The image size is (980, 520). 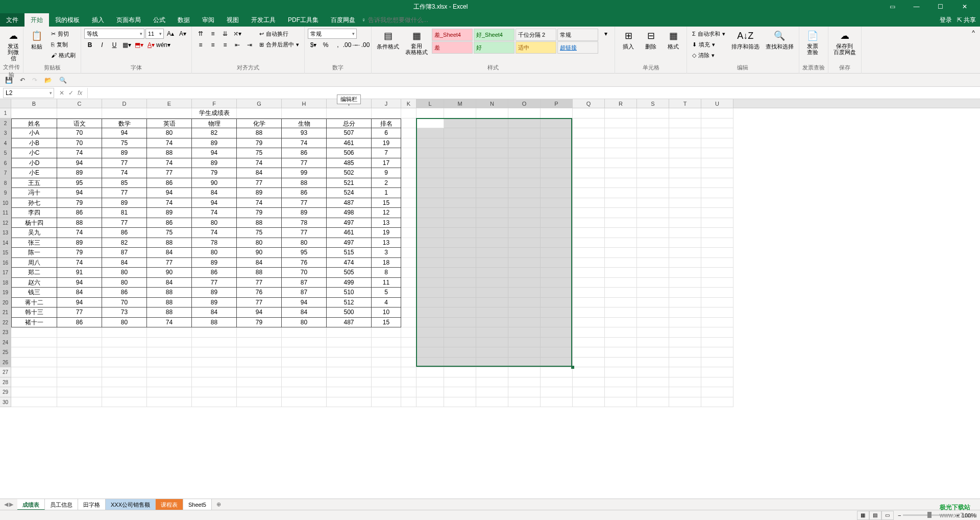 I want to click on cell: 11, so click(x=386, y=283).